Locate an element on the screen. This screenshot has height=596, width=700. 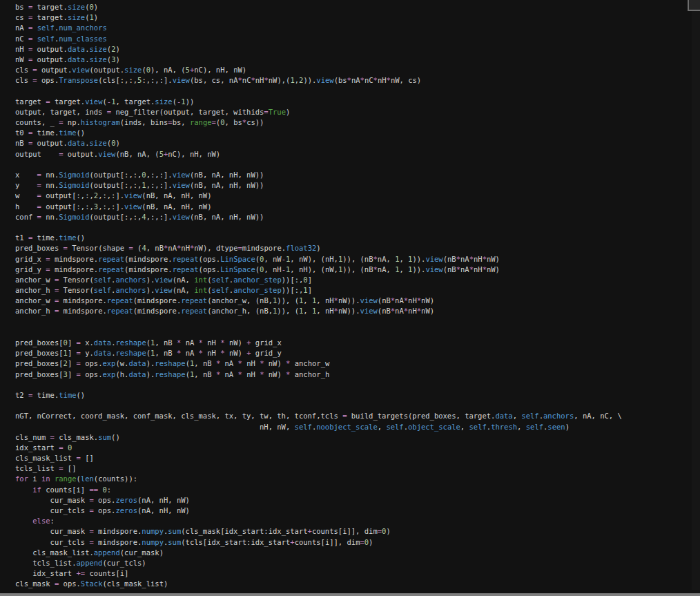
code-line: pred_boxes[3] = ops.exp(h.data).reshape(… is located at coordinates (353, 374).